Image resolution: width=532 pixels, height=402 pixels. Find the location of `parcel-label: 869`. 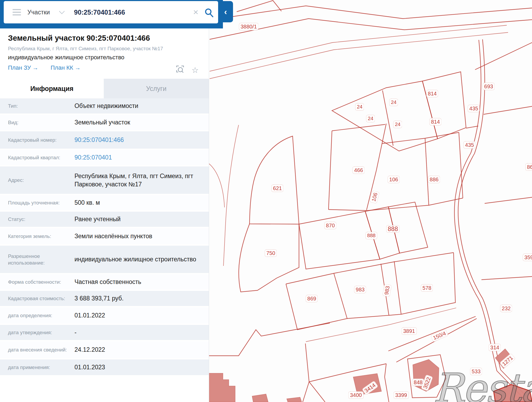

parcel-label: 869 is located at coordinates (312, 299).